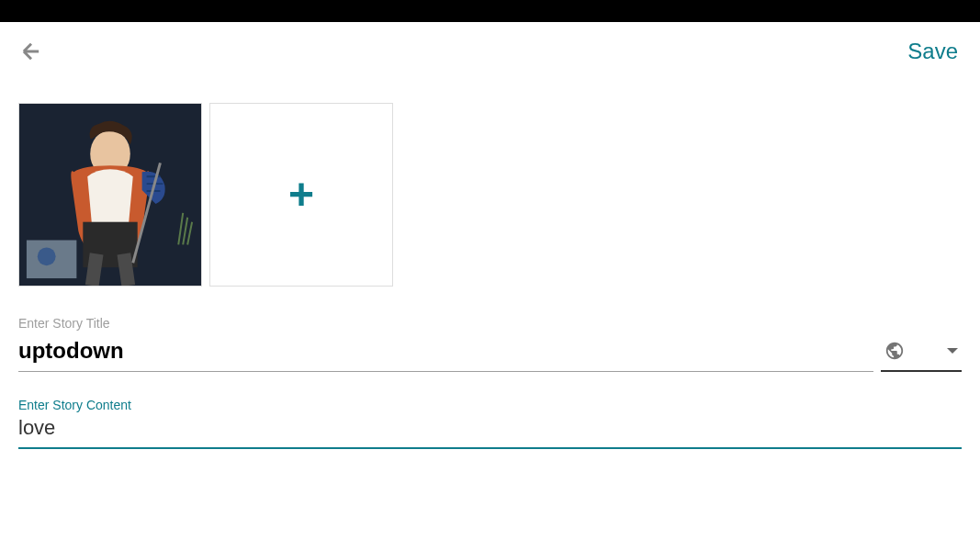 Image resolution: width=980 pixels, height=551 pixels. What do you see at coordinates (446, 343) in the screenshot?
I see `title-field-group: Enter Story Title` at bounding box center [446, 343].